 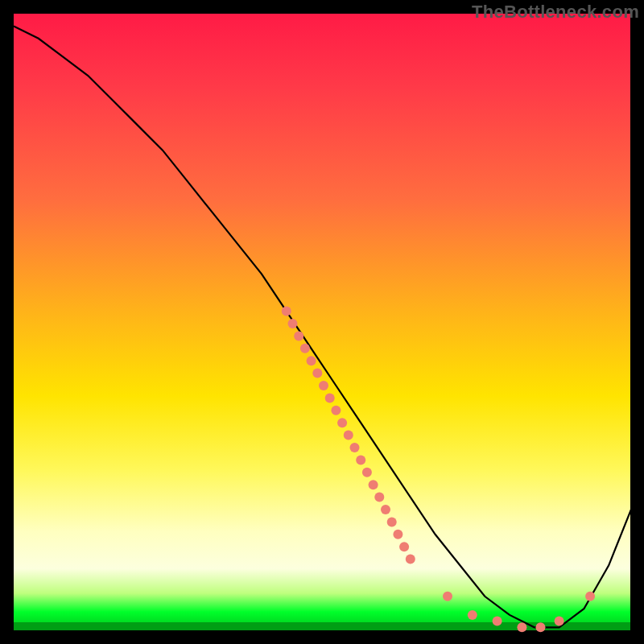 What do you see at coordinates (555, 12) in the screenshot?
I see `watermark-label: TheBottleneck.com` at bounding box center [555, 12].